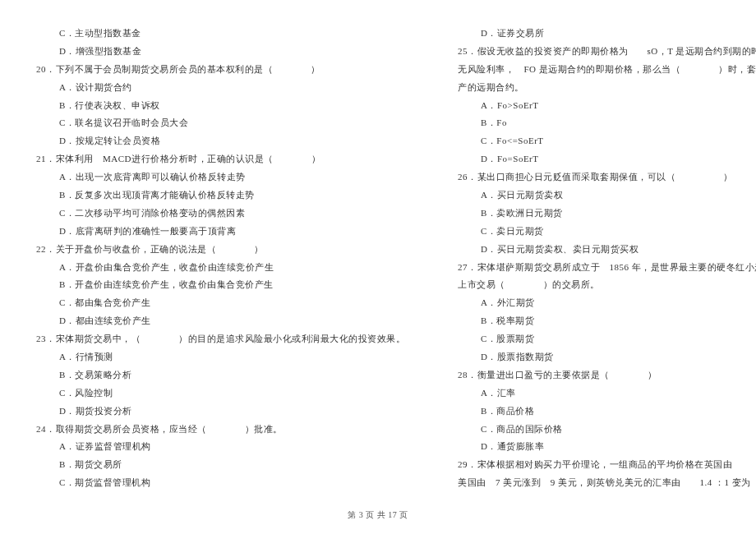 The height and width of the screenshot is (534, 756). Describe the element at coordinates (219, 159) in the screenshot. I see `question-21: 21．宋体利用 MACD进行价格分析时，正确的认识是（ ）` at that location.